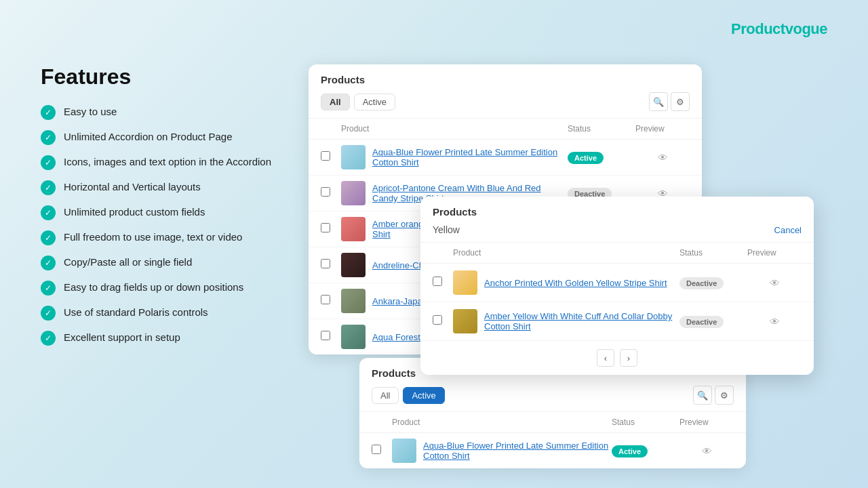 The height and width of the screenshot is (488, 868). What do you see at coordinates (134, 212) in the screenshot?
I see `feature-text: Unlimited product custom fields` at bounding box center [134, 212].